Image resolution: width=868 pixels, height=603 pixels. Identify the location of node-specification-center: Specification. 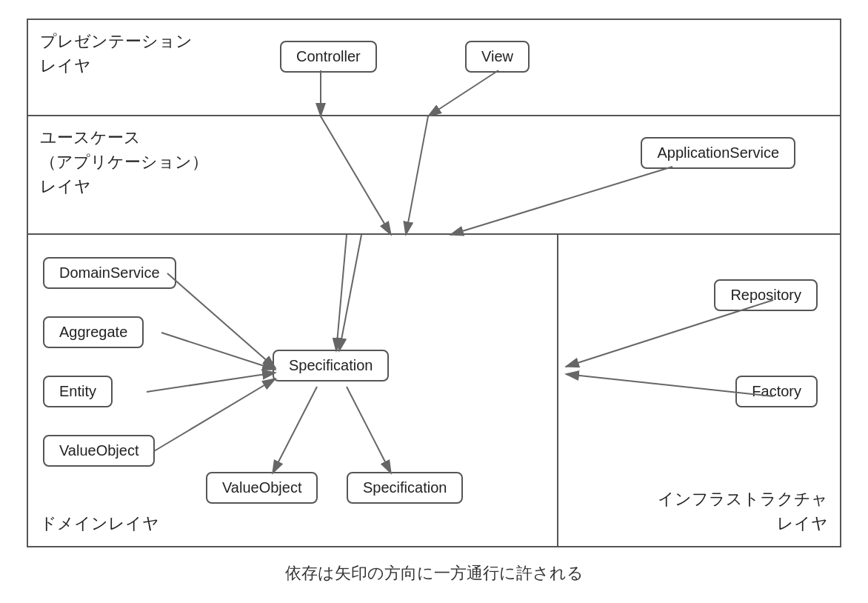
(330, 366).